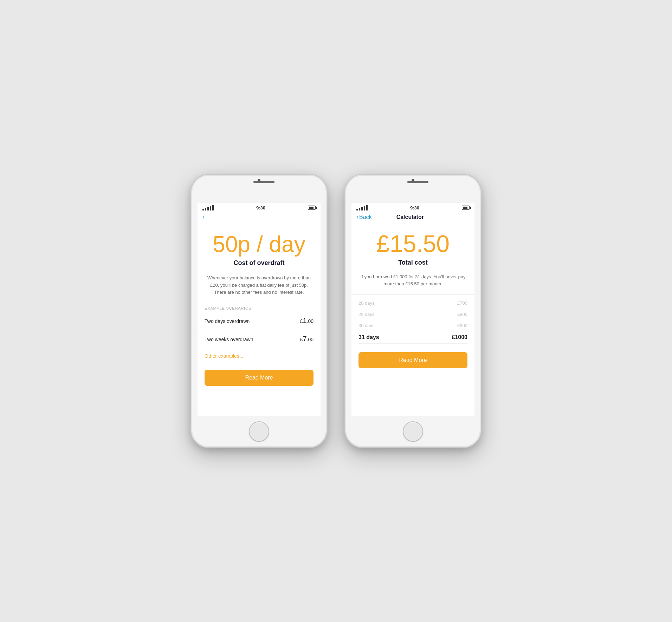 The image size is (672, 622). Describe the element at coordinates (367, 303) in the screenshot. I see `days-col: 28 days` at that location.